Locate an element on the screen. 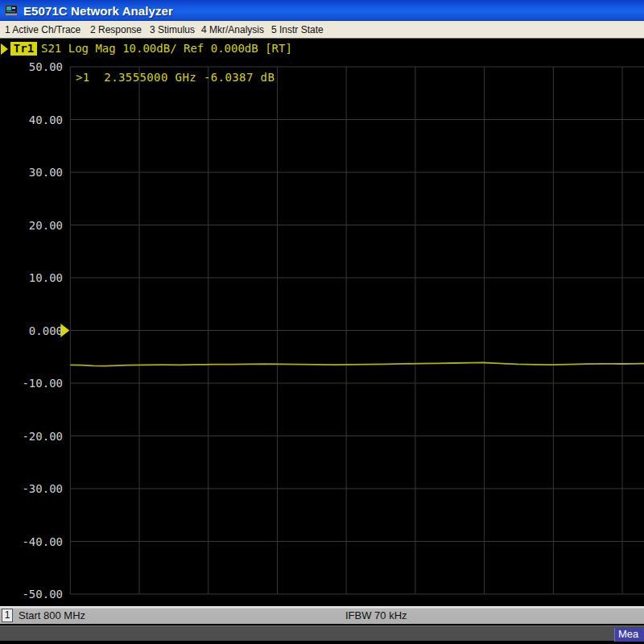 Image resolution: width=644 pixels, height=644 pixels. app-icon is located at coordinates (11, 10).